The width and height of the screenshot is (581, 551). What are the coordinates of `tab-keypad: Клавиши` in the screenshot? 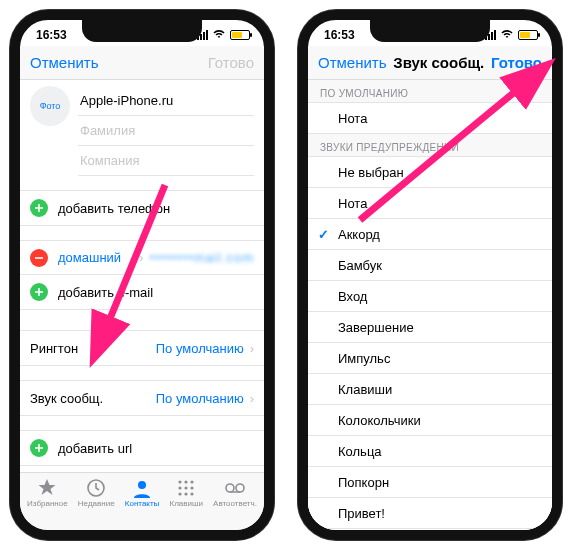 It's located at (186, 493).